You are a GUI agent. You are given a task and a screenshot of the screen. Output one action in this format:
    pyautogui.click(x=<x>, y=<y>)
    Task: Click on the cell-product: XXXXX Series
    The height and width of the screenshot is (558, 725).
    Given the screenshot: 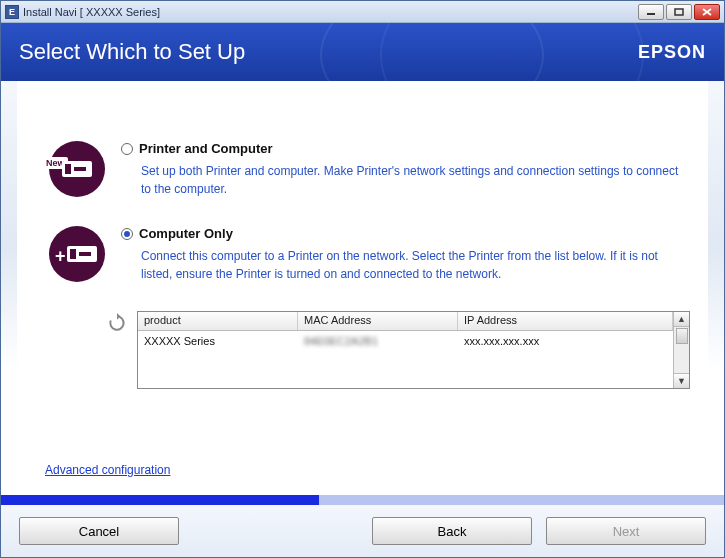 What is the action you would take?
    pyautogui.click(x=218, y=341)
    